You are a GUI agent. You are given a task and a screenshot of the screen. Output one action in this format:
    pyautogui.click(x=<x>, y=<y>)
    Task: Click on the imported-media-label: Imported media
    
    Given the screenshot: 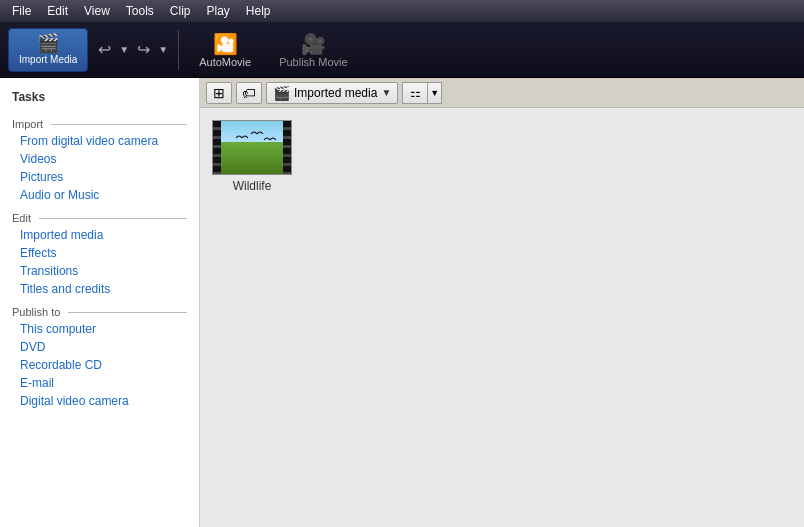 What is the action you would take?
    pyautogui.click(x=336, y=93)
    